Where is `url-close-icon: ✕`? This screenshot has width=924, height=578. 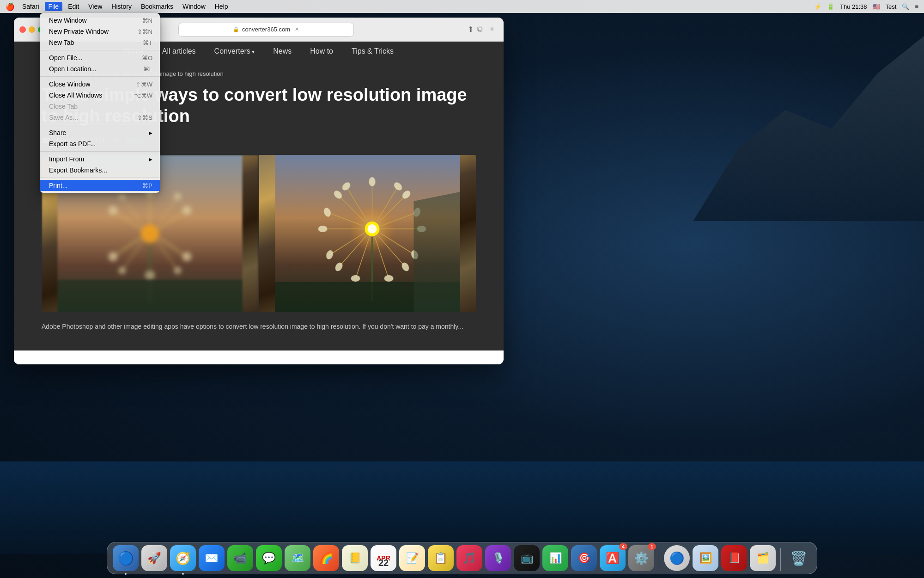
url-close-icon: ✕ is located at coordinates (297, 30).